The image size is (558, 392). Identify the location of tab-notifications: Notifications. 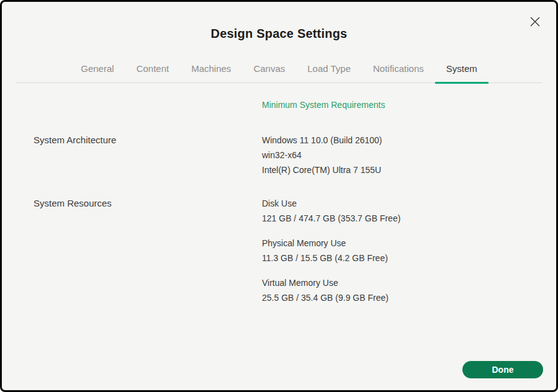
(398, 71).